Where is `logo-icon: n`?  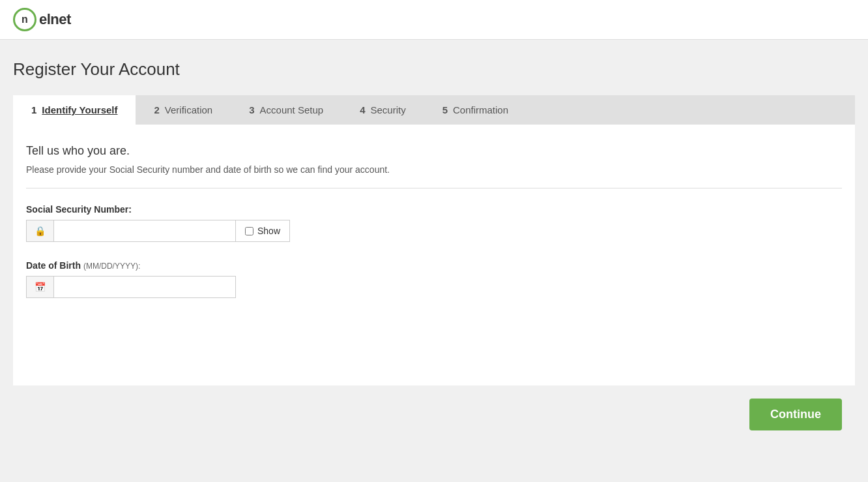 logo-icon: n is located at coordinates (25, 20).